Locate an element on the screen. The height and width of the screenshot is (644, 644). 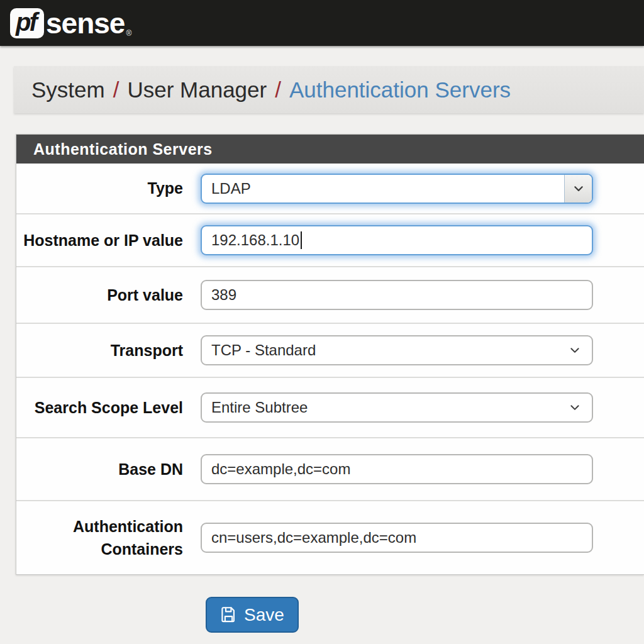
form-row-hostname: Hostname or IP value 192.168.1.10 is located at coordinates (330, 240).